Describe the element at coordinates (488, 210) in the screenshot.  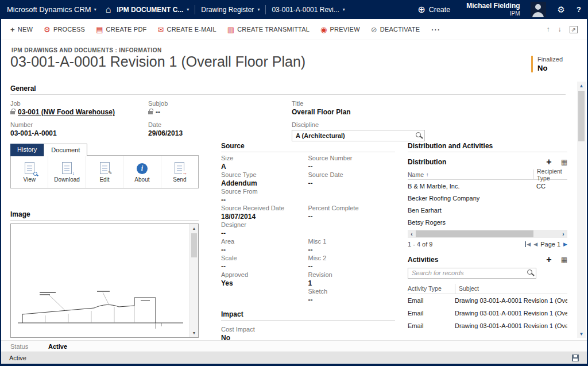
I see `distribution-row: Ben Earhart` at that location.